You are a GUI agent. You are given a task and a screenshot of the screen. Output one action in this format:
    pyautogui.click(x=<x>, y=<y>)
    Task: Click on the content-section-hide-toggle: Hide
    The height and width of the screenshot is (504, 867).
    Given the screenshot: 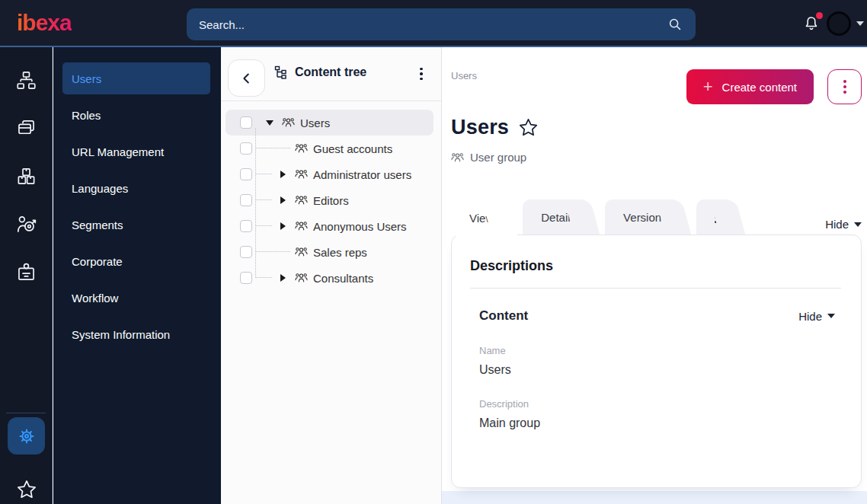 What is the action you would take?
    pyautogui.click(x=817, y=317)
    